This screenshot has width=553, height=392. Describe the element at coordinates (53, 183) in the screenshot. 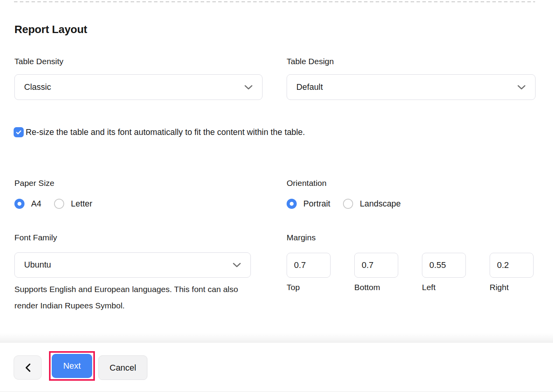

I see `paper-size-label: Paper Size` at that location.